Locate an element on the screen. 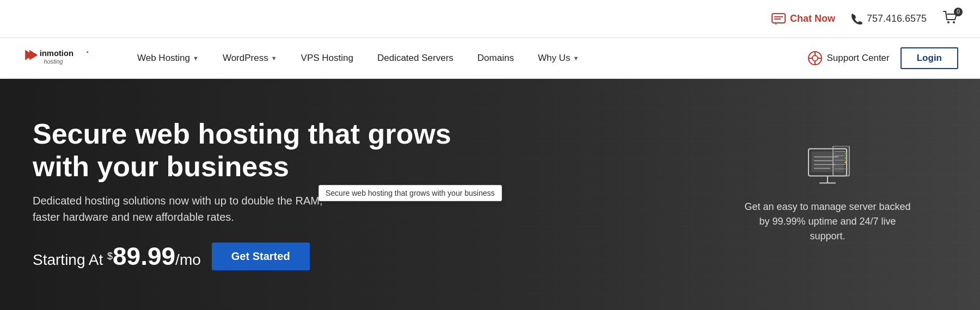 The width and height of the screenshot is (980, 310). nav-bar: inmotion hosting Web Hosting ▼ WordPress… is located at coordinates (490, 59).